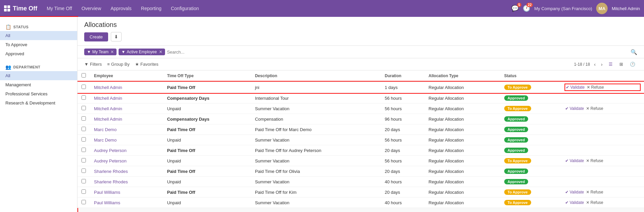 The image size is (644, 212). Describe the element at coordinates (147, 64) in the screenshot. I see `favorites-button: ★ Favorites` at that location.